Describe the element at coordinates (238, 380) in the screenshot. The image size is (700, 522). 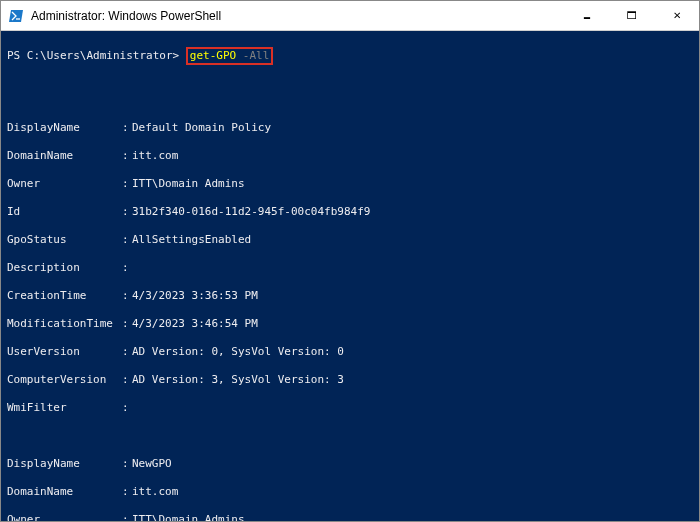
I see `value: AD Version: 3, SysVol Version: 3` at that location.